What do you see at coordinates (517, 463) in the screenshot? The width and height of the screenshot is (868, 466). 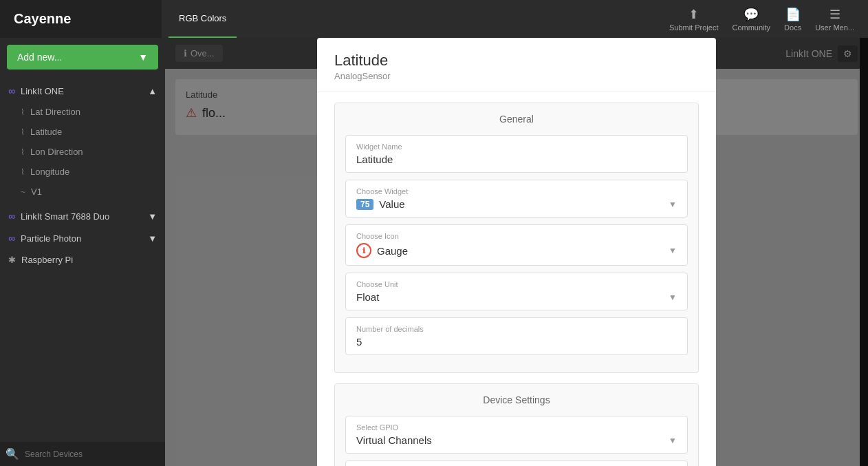 I see `select-channel-field: Select Channel Select Channel ▼` at bounding box center [517, 463].